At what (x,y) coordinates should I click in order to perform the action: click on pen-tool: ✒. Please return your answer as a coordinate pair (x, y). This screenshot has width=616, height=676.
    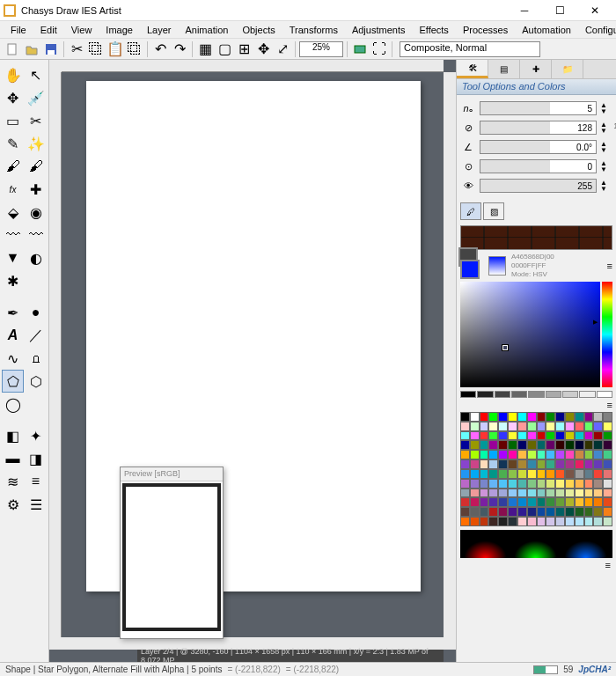
    Looking at the image, I should click on (12, 312).